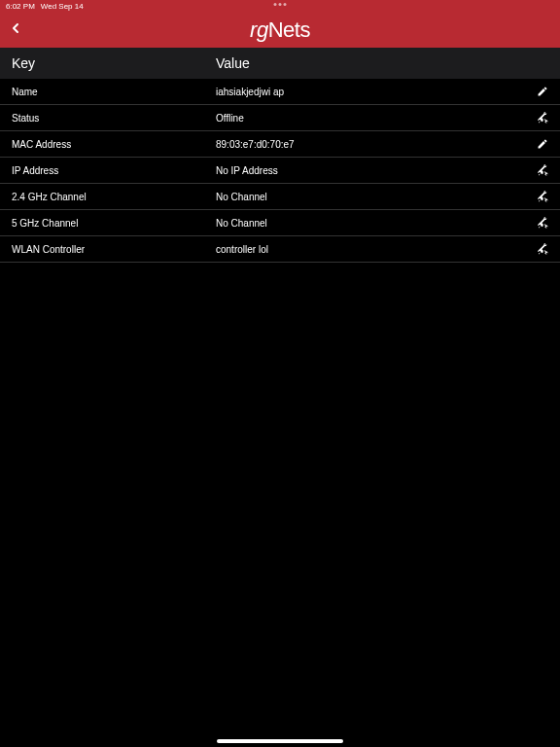  Describe the element at coordinates (290, 30) in the screenshot. I see `logo-nets: Nets` at that location.